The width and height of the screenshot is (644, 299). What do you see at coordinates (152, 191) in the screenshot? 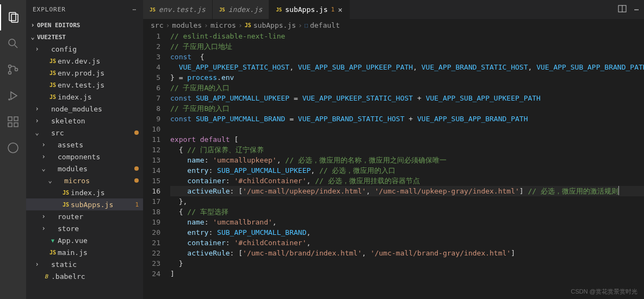
I see `line-number: 16` at bounding box center [152, 191].